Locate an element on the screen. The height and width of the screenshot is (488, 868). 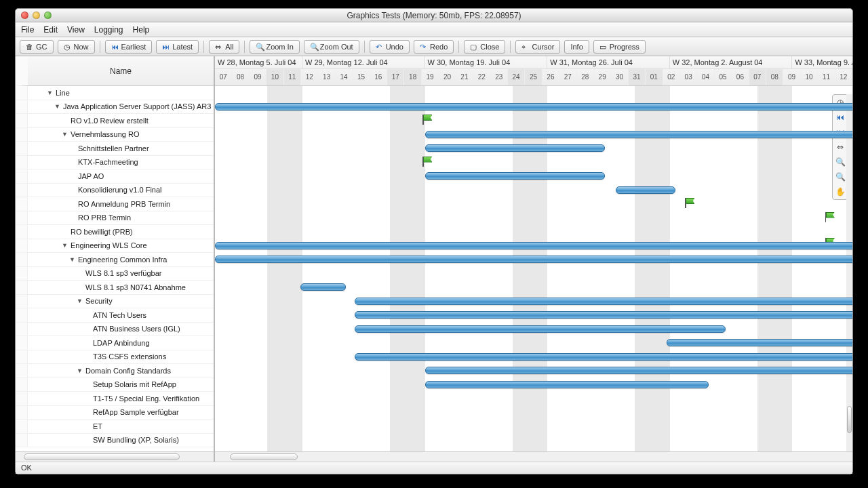
day-label: 14 is located at coordinates (344, 77).